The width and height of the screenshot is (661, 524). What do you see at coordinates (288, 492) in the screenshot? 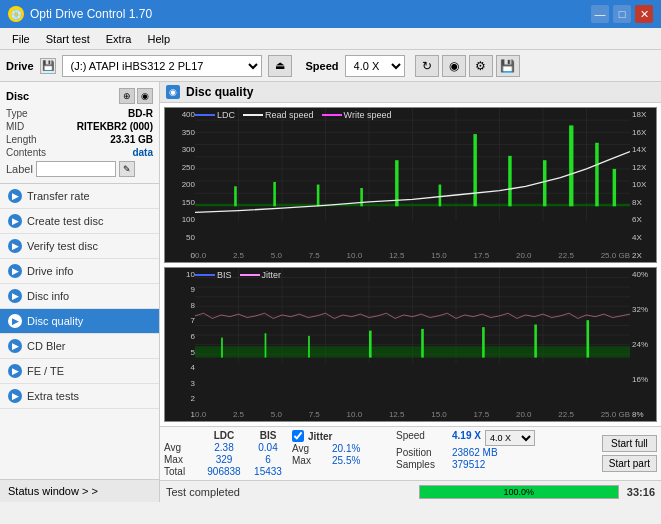
I see `status-text: Test completed` at bounding box center [288, 492].